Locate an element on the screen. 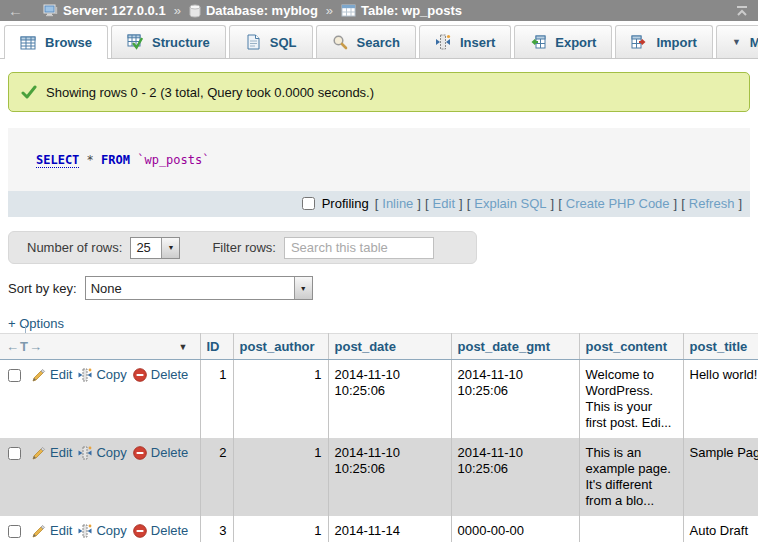 The image size is (758, 542). pencil-icon is located at coordinates (38, 532).